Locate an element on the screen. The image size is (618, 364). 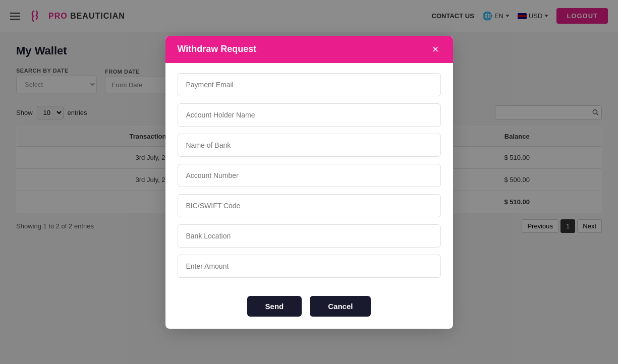
bank-location-input is located at coordinates (309, 236).